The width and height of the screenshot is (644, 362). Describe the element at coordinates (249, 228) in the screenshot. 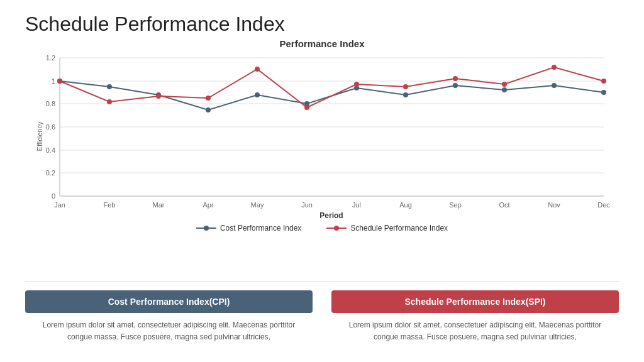

I see `legend-cpi: Cost Performance Index` at that location.